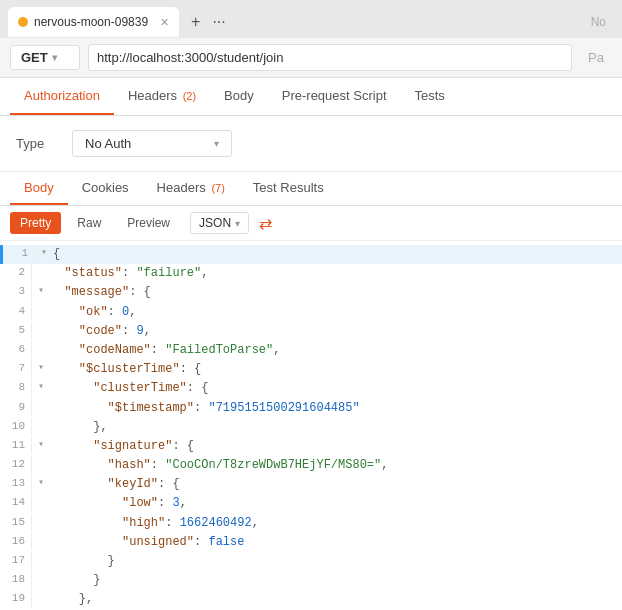  Describe the element at coordinates (196, 22) in the screenshot. I see `add-tab-button: +` at that location.